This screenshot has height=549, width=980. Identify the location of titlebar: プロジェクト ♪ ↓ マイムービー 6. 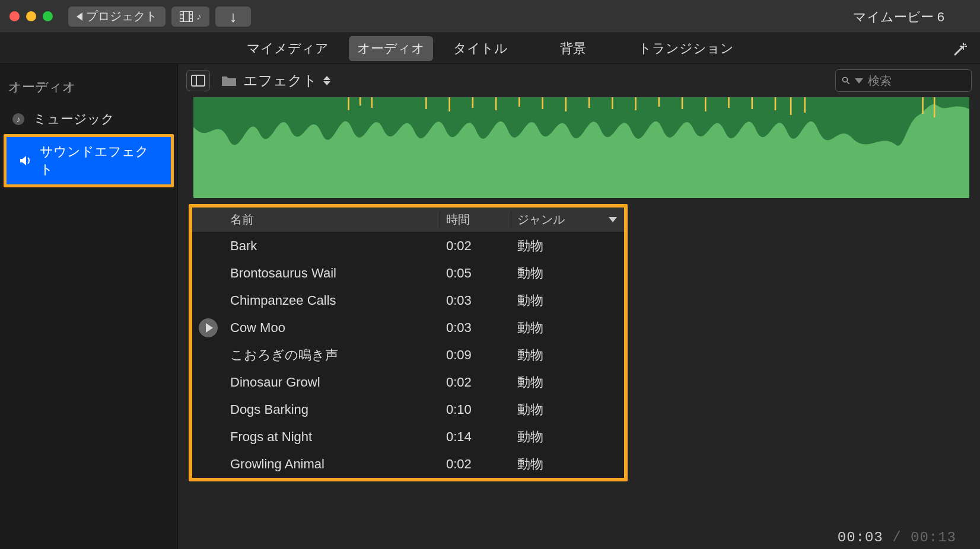
(490, 17).